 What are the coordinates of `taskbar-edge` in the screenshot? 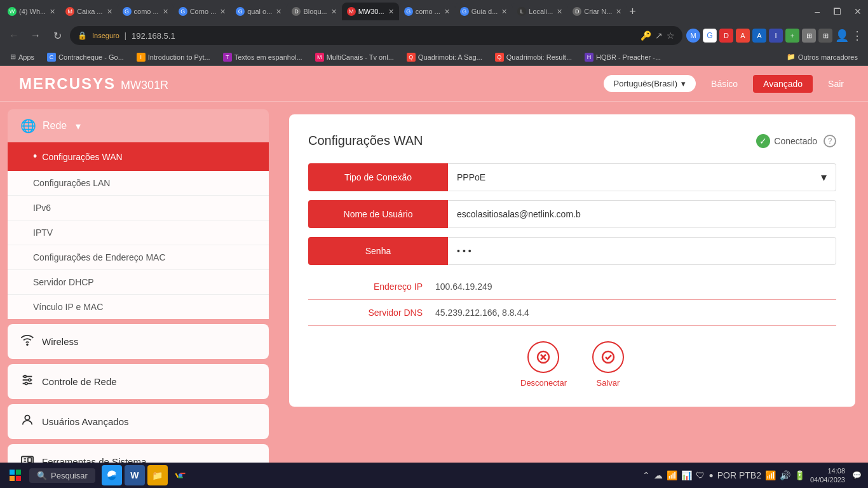 It's located at (112, 475).